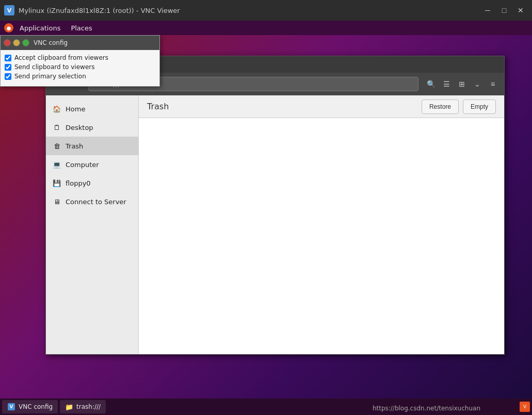  Describe the element at coordinates (78, 184) in the screenshot. I see `sidebar-item-floppy-label: floppy0` at that location.